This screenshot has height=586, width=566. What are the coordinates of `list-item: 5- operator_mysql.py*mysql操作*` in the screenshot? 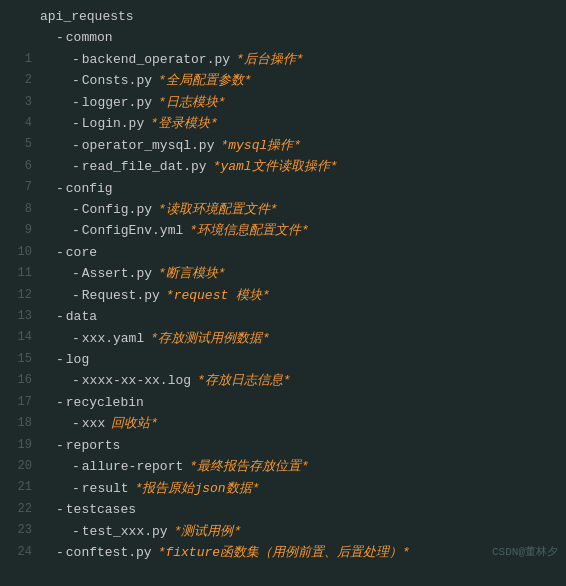 It's located at (283, 146).